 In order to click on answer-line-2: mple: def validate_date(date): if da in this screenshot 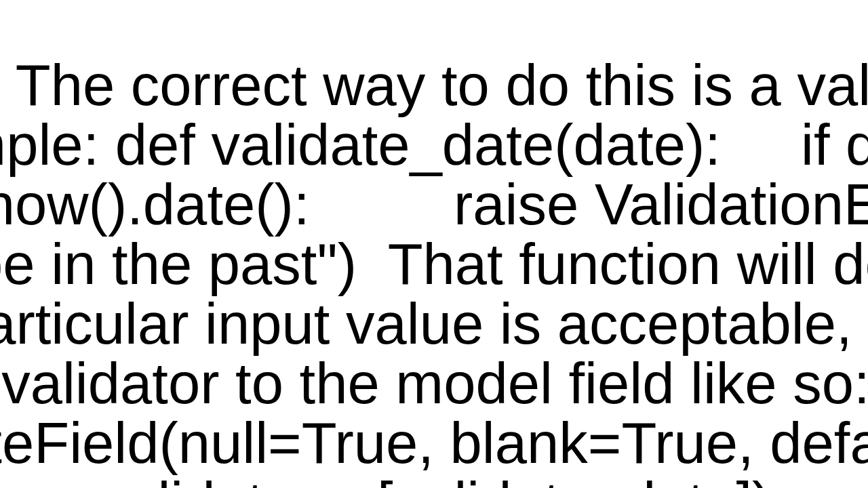, I will do `click(434, 145)`.